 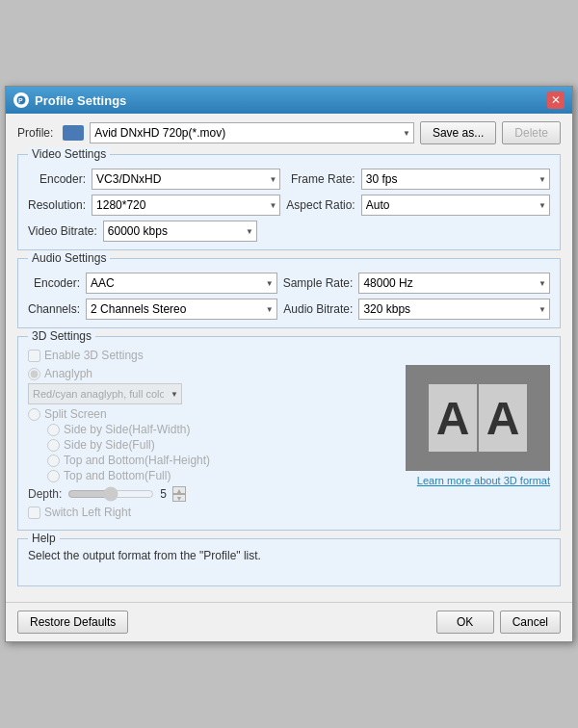 What do you see at coordinates (44, 494) in the screenshot?
I see `depth-label: Depth:` at bounding box center [44, 494].